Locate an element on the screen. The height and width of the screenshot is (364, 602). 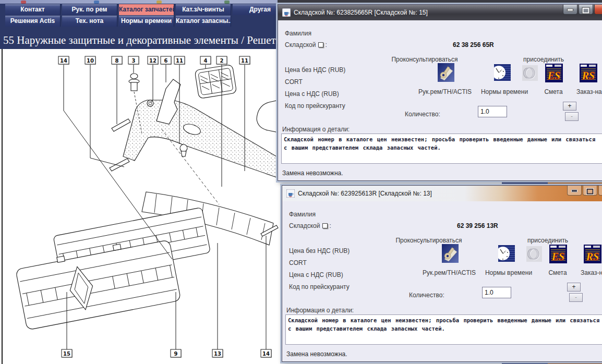
callout-12: 12 is located at coordinates (153, 79).